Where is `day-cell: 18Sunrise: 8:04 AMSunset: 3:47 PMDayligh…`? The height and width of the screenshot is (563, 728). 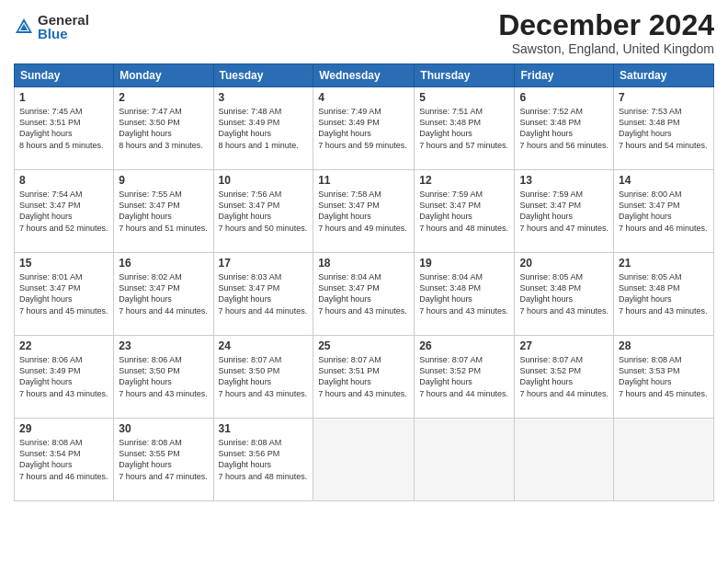 day-cell: 18Sunrise: 8:04 AMSunset: 3:47 PMDayligh… is located at coordinates (364, 294).